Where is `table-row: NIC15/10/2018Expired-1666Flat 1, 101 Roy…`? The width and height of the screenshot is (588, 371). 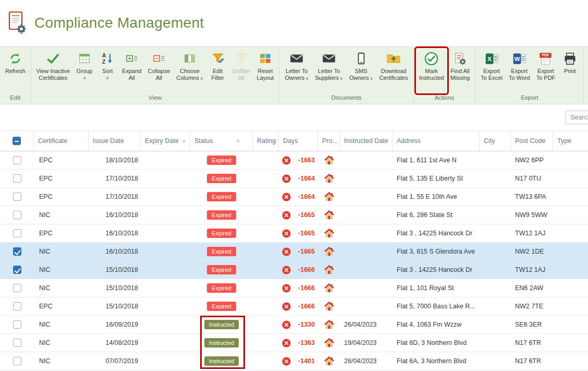 table-row: NIC15/10/2018Expired-1666Flat 1, 101 Roy… is located at coordinates (294, 288).